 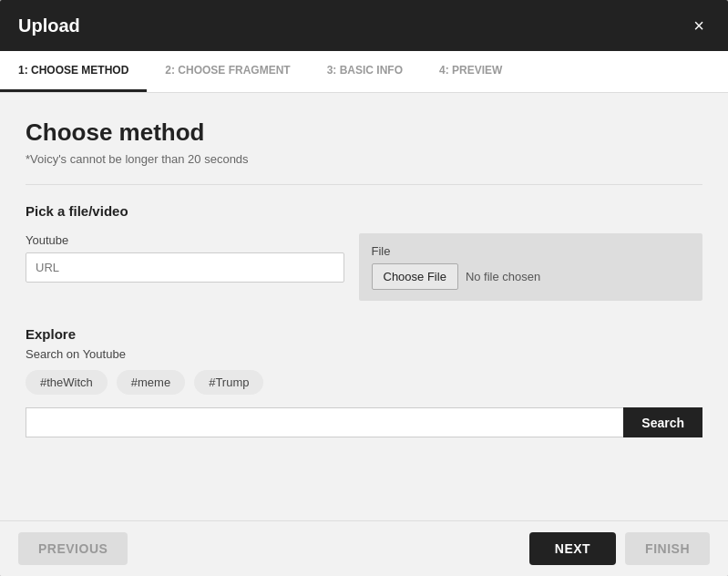 What do you see at coordinates (49, 26) in the screenshot?
I see `modal-title: Upload` at bounding box center [49, 26].